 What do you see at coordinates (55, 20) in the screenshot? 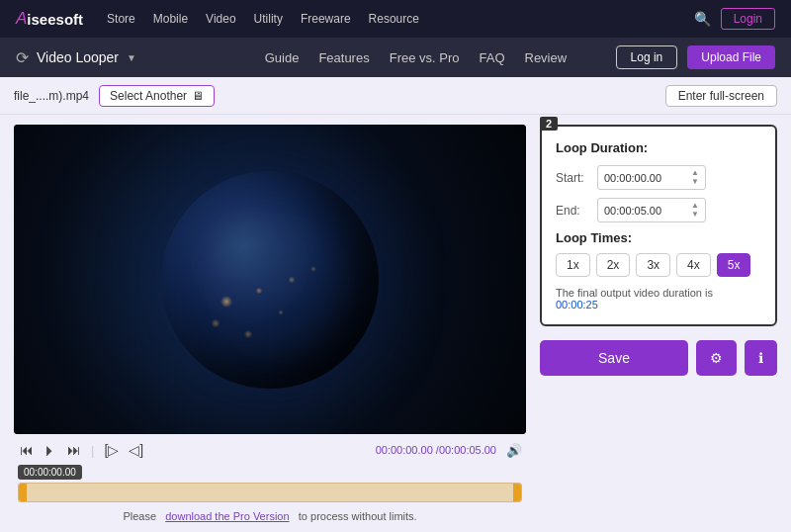
I see `logo-text: iseesoft` at bounding box center [55, 20].